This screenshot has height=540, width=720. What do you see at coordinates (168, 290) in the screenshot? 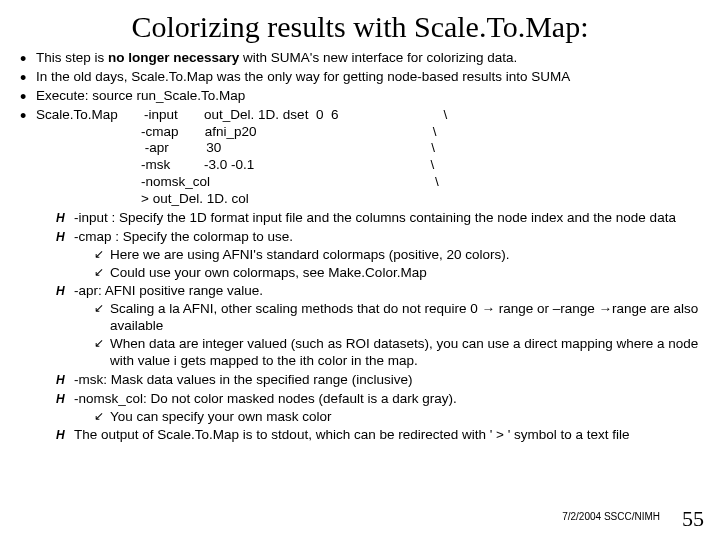
I see `text: -apr: AFNI positive range value.` at bounding box center [168, 290].